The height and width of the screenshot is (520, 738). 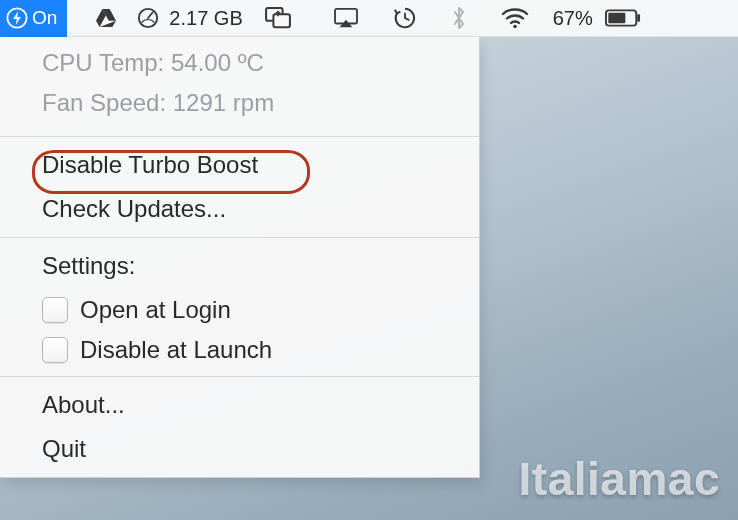 I want to click on google-drive-icon, so click(x=106, y=18).